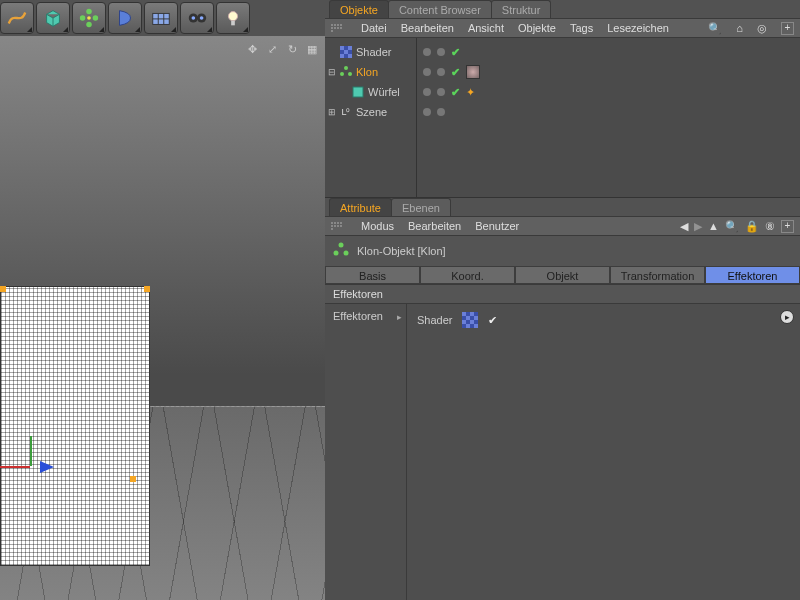  I want to click on tab-objekte: Objekte, so click(359, 9).